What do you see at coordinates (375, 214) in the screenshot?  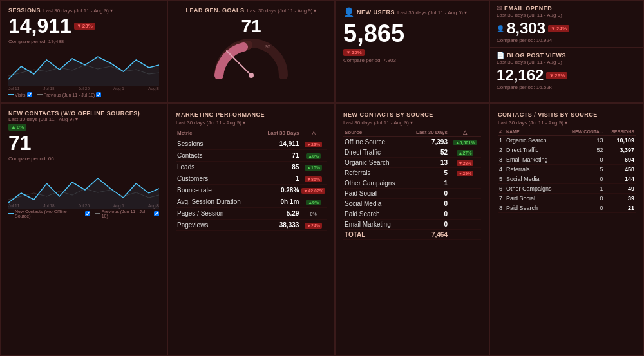 I see `src-source: Paid Search` at bounding box center [375, 214].